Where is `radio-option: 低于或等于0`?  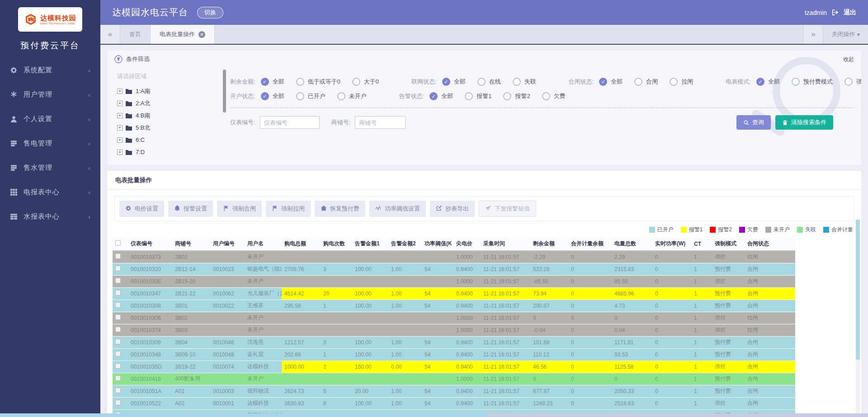
radio-option: 低于或等于0 is located at coordinates (318, 82).